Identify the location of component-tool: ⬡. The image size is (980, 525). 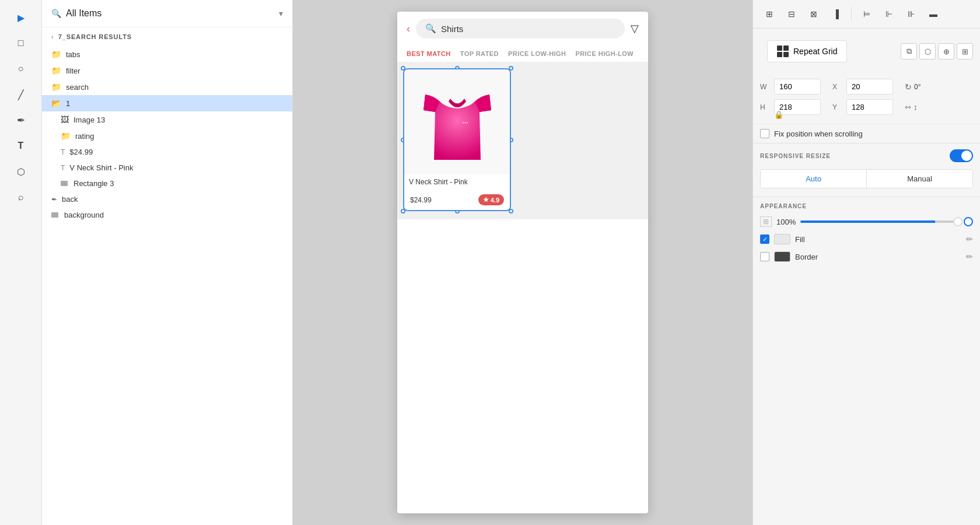
(21, 172).